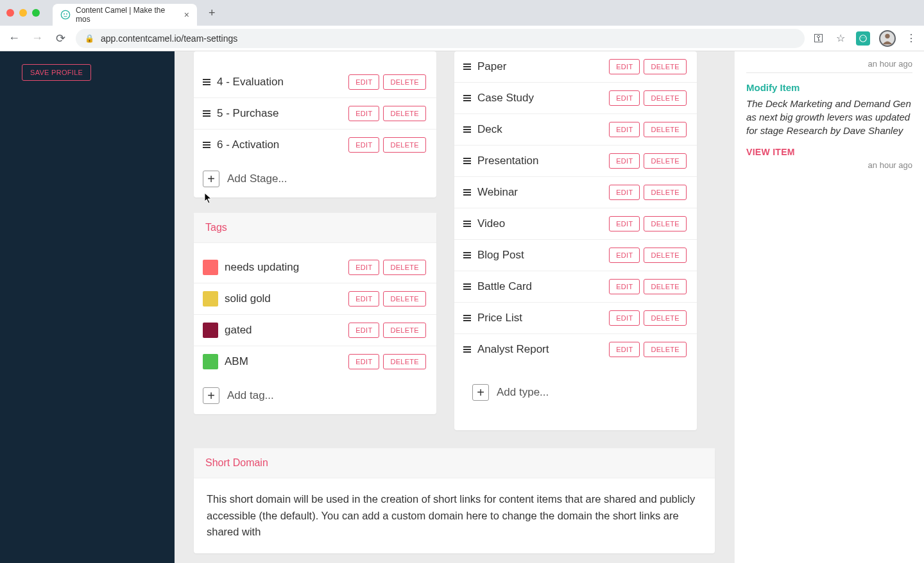 This screenshot has height=563, width=924. What do you see at coordinates (210, 330) in the screenshot?
I see `tag-color-swatch` at bounding box center [210, 330].